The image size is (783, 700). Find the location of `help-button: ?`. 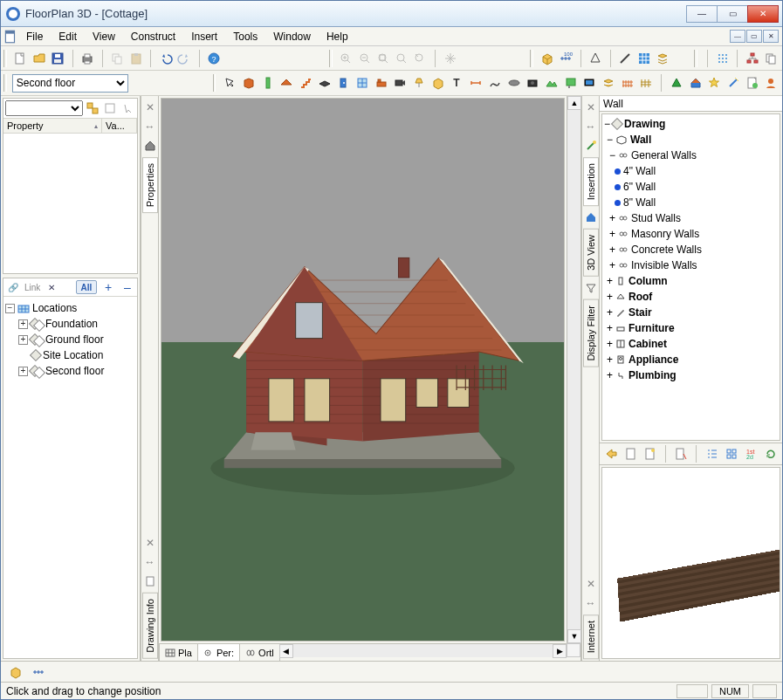

help-button: ? is located at coordinates (215, 58).